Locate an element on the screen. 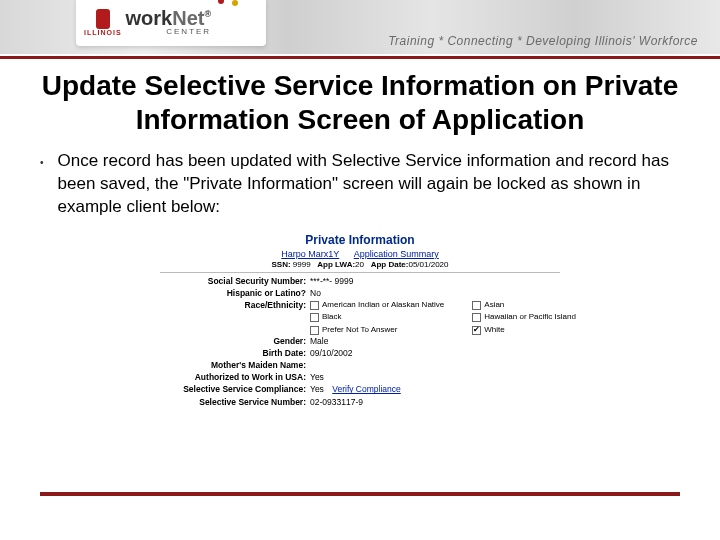 This screenshot has height=540, width=720. label-race: Race/Ethnicity: is located at coordinates (235, 306).